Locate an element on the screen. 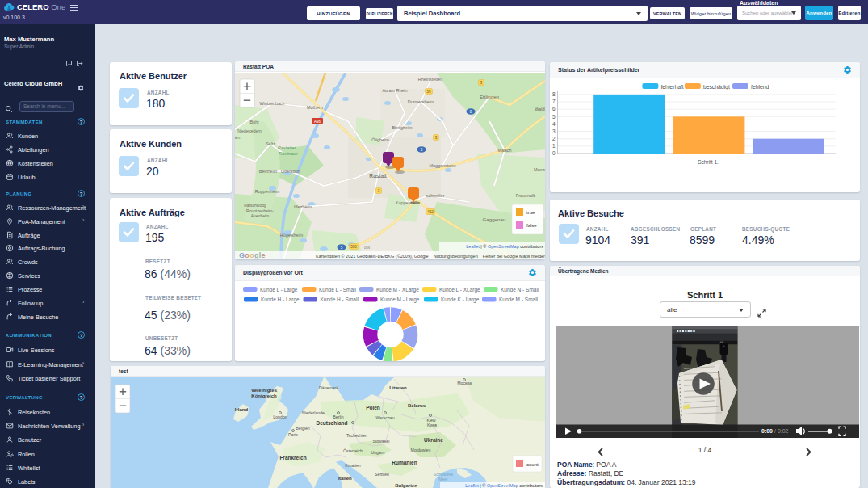 Image resolution: width=868 pixels, height=488 pixels. svg-text: Ottersdorf is located at coordinates (291, 171).